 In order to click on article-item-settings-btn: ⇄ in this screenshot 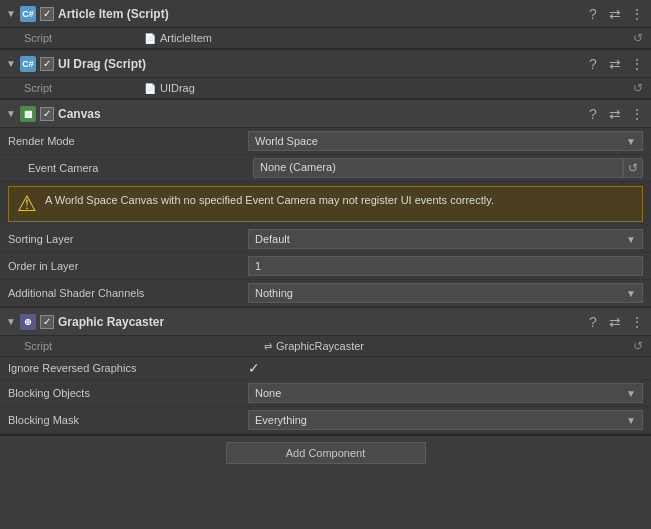, I will do `click(615, 14)`.